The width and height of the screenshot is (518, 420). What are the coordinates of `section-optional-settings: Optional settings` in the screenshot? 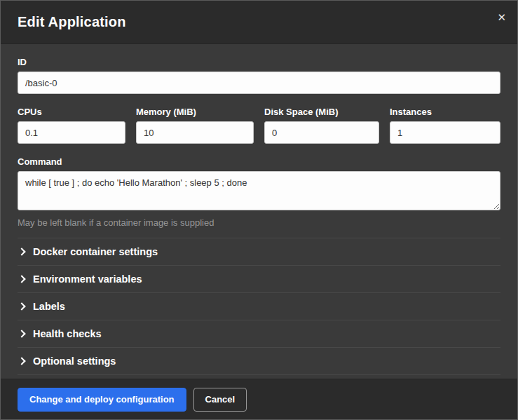 It's located at (259, 360).